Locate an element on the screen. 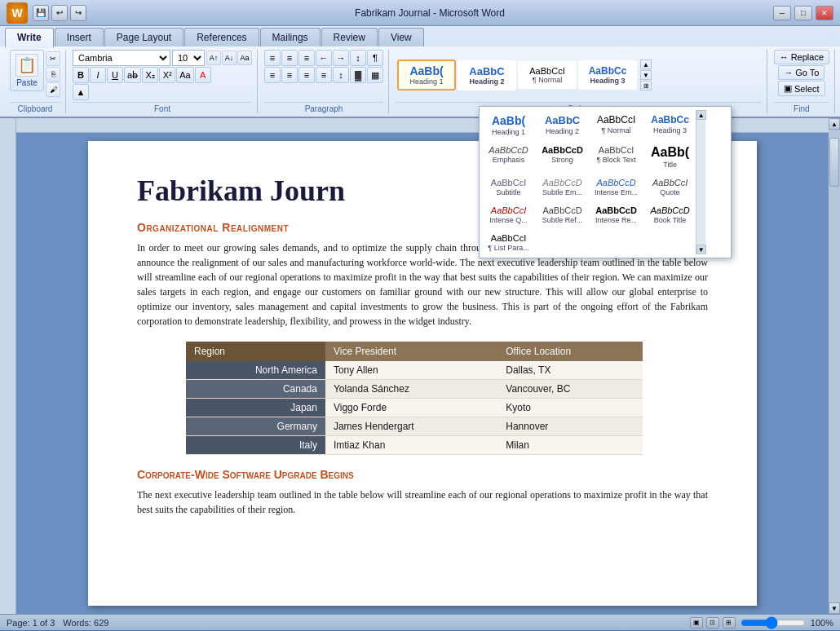 This screenshot has height=631, width=840. align-left-button: ≡ is located at coordinates (272, 75).